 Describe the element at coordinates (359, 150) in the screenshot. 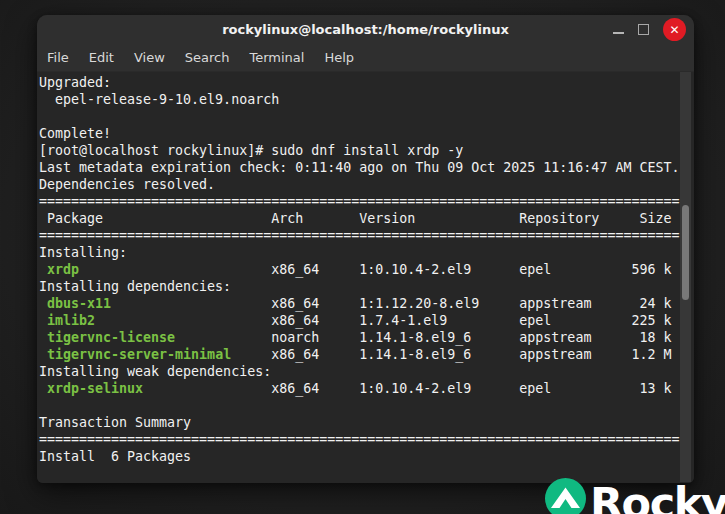

I see `terminal-line: [root@localhost rockylinux]# sudo dnf in…` at that location.